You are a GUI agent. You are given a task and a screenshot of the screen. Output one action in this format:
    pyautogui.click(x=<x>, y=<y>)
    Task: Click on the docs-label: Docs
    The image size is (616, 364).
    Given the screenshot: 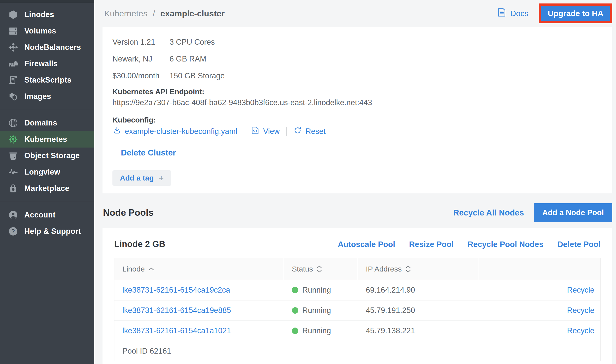 What is the action you would take?
    pyautogui.click(x=519, y=13)
    